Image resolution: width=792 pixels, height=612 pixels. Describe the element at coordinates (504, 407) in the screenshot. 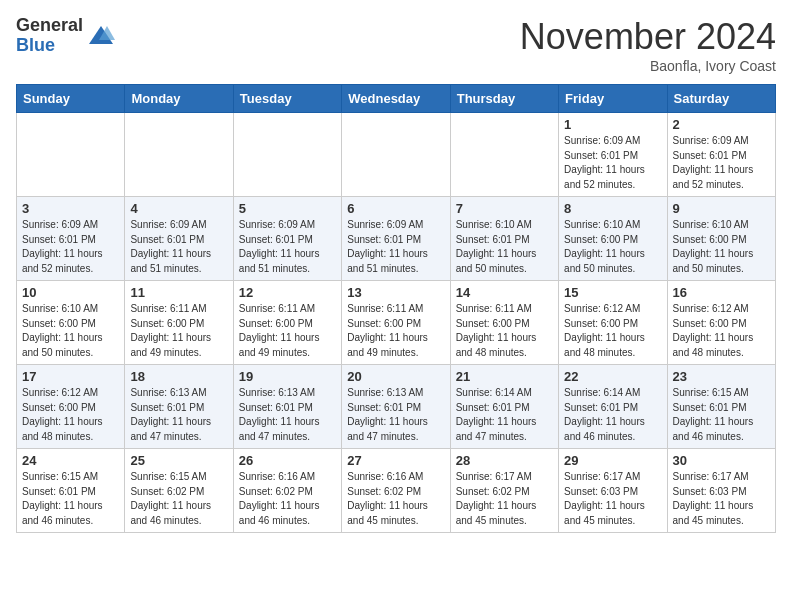

I see `calendar-cell: 21Sunrise: 6:14 AMSunset: 6:01 PMDayligh…` at that location.